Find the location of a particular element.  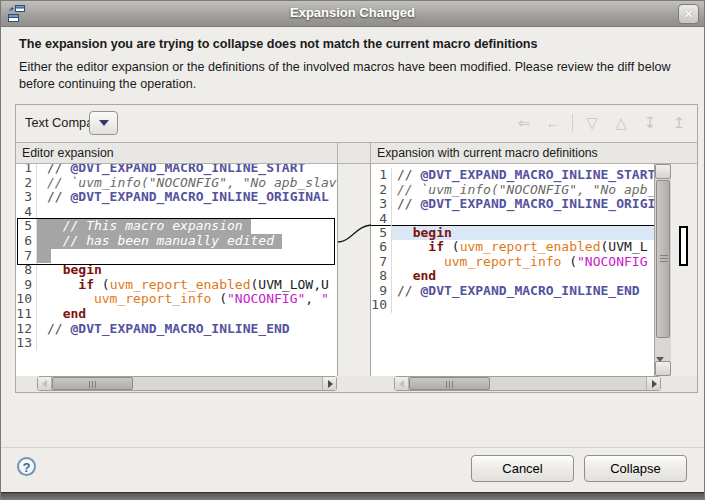

right-scroll-right-button is located at coordinates (653, 384).